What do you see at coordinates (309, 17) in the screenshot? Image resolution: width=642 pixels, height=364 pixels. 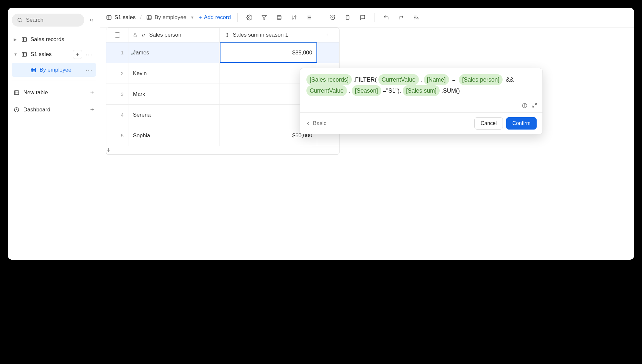 I see `row-height-button` at bounding box center [309, 17].